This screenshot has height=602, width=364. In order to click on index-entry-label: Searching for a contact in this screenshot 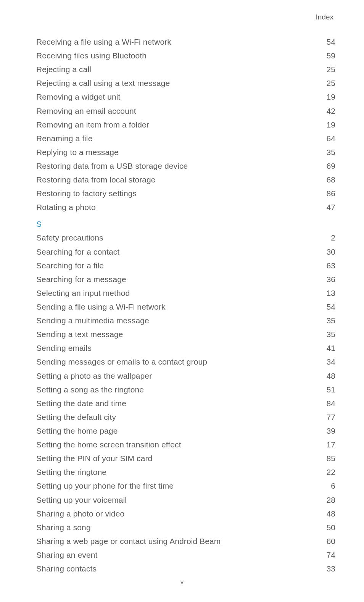, I will do `click(178, 252)`.